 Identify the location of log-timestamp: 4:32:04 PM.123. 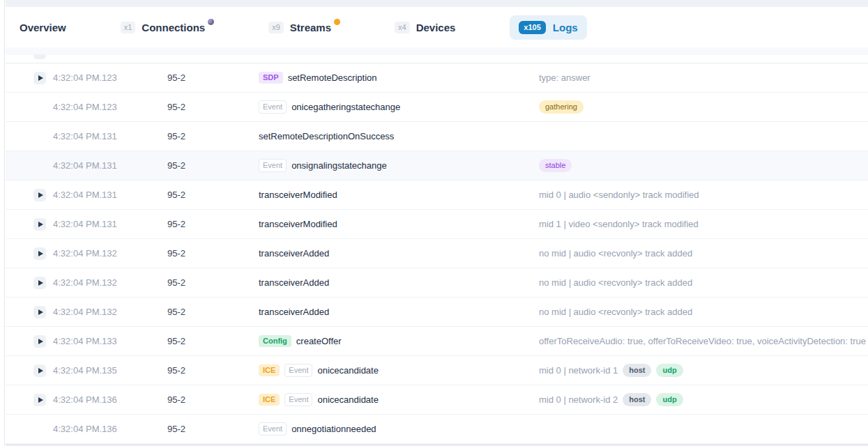
(110, 78).